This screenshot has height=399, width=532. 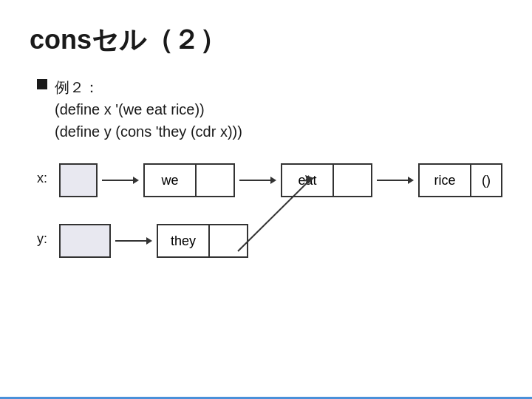 What do you see at coordinates (266, 109) in the screenshot?
I see `content-area: 例２： (define x '(we eat rice)) (define y …` at bounding box center [266, 109].